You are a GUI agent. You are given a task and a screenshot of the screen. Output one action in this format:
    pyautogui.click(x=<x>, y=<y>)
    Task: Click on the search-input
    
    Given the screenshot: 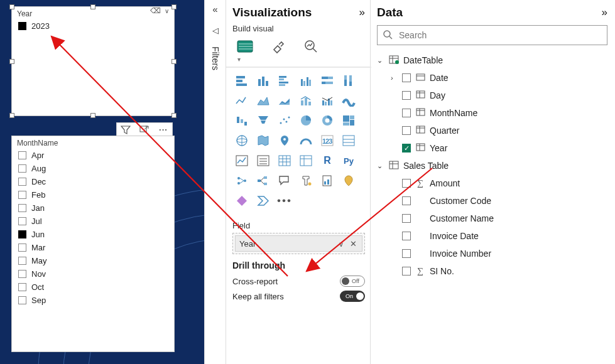 What is the action you would take?
    pyautogui.click(x=500, y=35)
    